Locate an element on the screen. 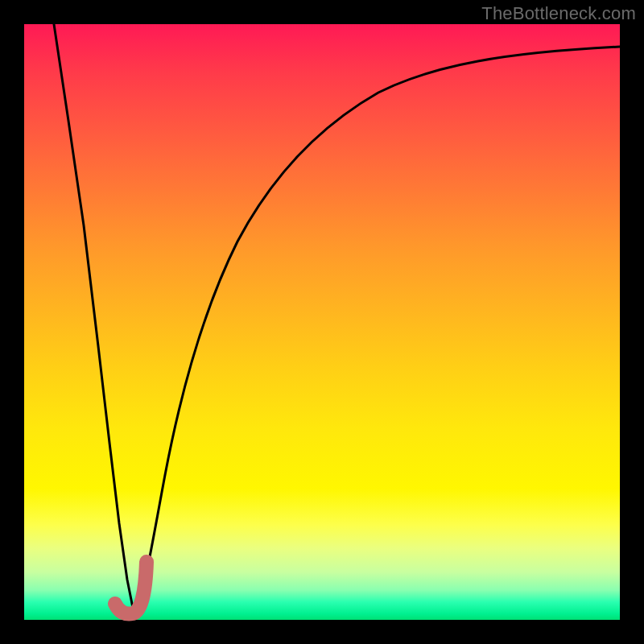 This screenshot has width=644, height=644. watermark-text: TheBottleneck.com is located at coordinates (559, 14).